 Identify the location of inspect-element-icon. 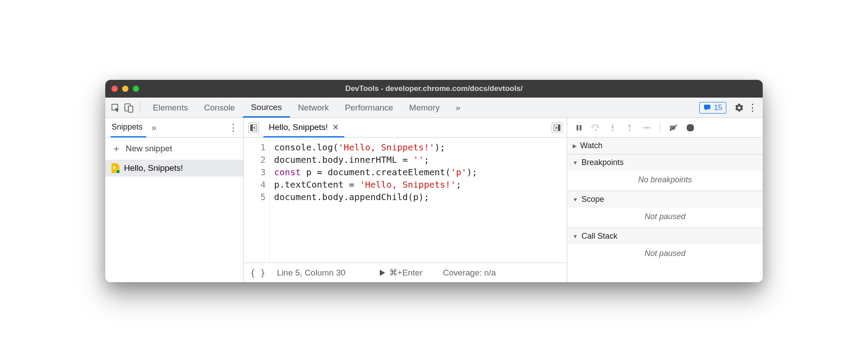
(115, 108).